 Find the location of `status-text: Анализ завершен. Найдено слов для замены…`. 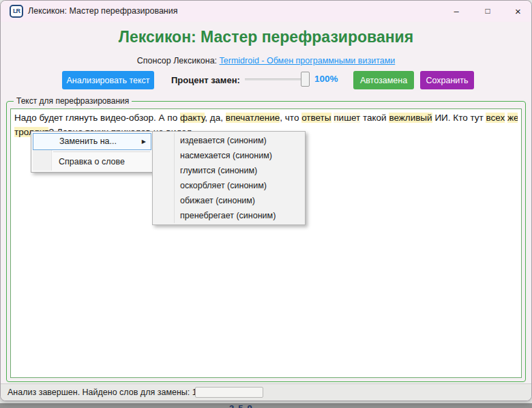

status-text: Анализ завершен. Найдено слов для замены… is located at coordinates (105, 392).